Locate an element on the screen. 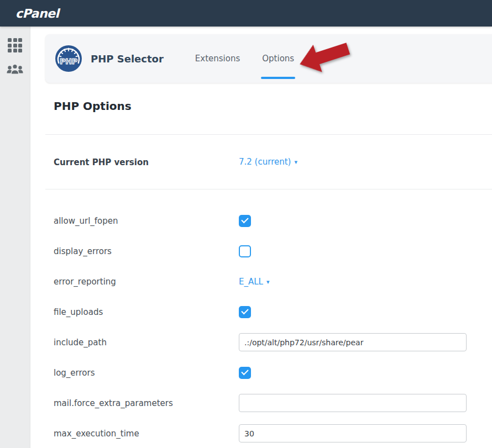  option-row: file_uploads is located at coordinates (269, 312).